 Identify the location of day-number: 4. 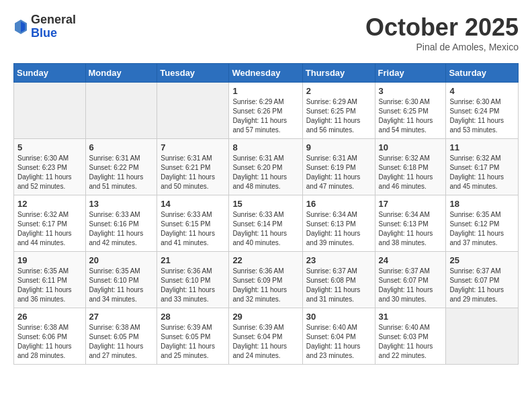
(482, 91).